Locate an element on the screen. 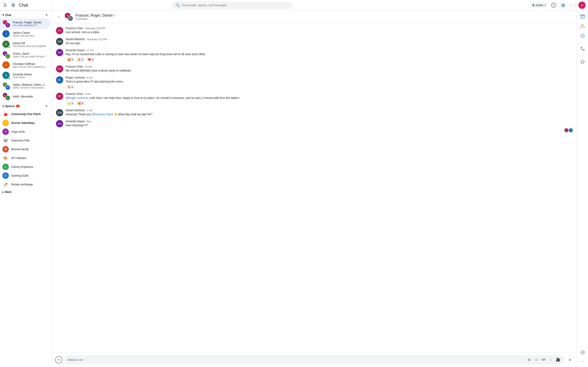  message-time: 8 min is located at coordinates (90, 78).